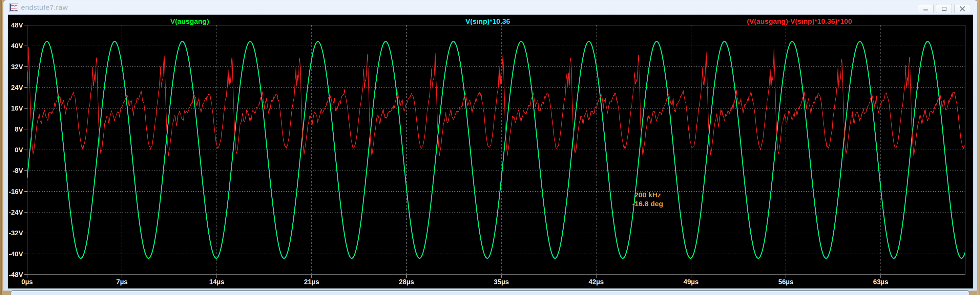 The image size is (980, 295). Describe the element at coordinates (44, 8) in the screenshot. I see `window-title: endstufe7.raw` at that location.